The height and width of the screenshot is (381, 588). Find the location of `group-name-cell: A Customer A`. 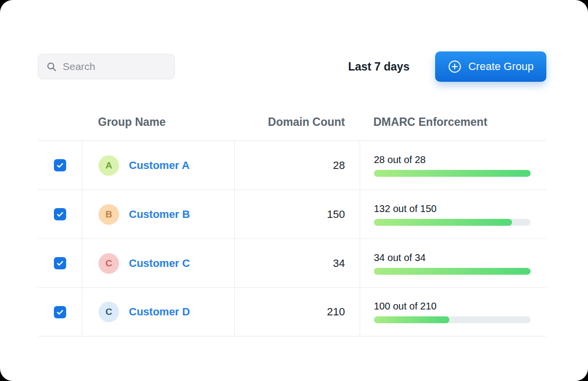

group-name-cell: A Customer A is located at coordinates (158, 166).